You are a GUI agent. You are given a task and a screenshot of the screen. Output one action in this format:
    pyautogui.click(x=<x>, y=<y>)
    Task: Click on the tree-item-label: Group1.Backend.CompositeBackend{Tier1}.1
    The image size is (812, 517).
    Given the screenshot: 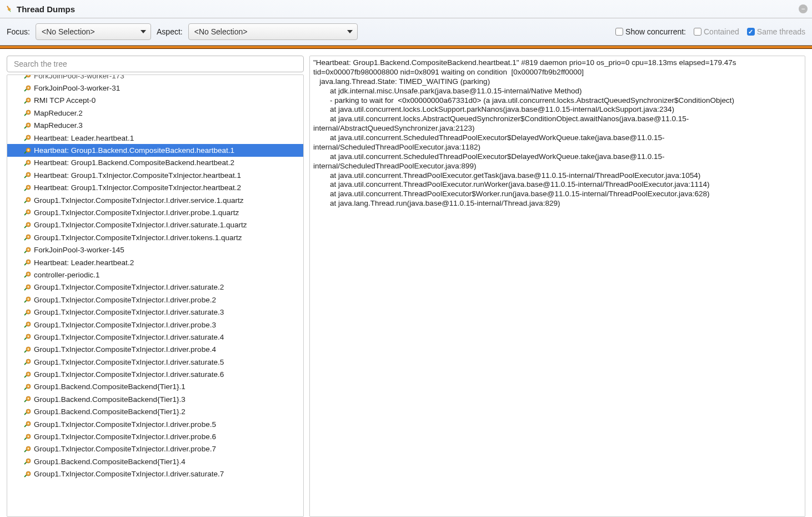 What is the action you would take?
    pyautogui.click(x=110, y=387)
    